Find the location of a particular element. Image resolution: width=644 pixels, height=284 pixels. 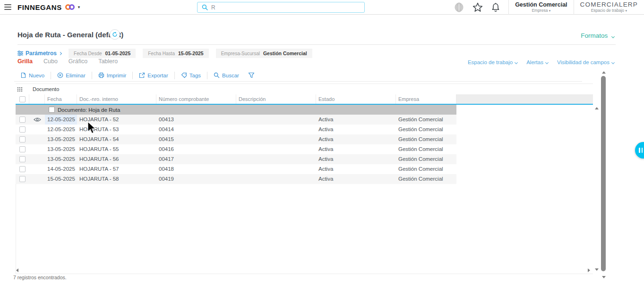

table-row: 14-05-2025 HOJARUTA - 57 00418 Activa Ge… is located at coordinates (236, 169).